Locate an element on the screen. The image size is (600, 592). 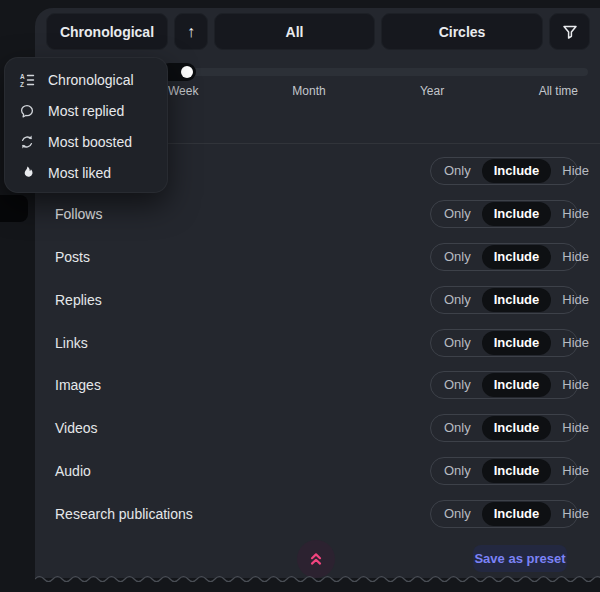
sort-menu-item: Most replied is located at coordinates (86, 110).